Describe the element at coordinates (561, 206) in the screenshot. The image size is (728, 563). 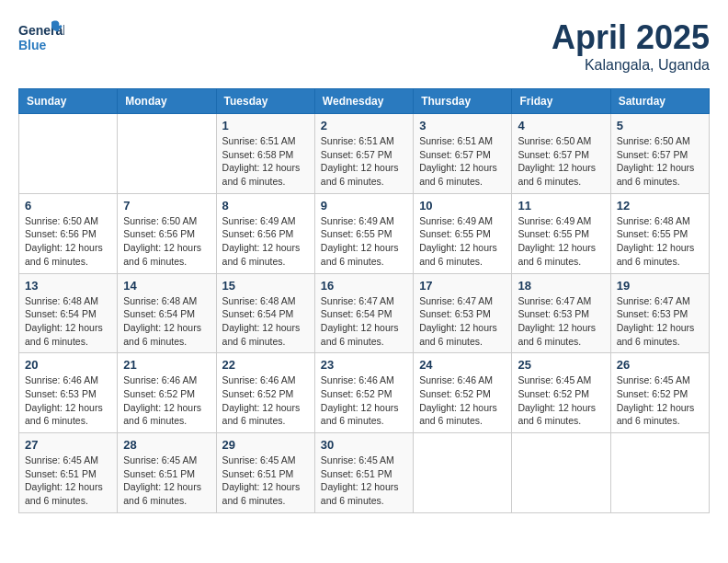
I see `day-number: 11` at that location.